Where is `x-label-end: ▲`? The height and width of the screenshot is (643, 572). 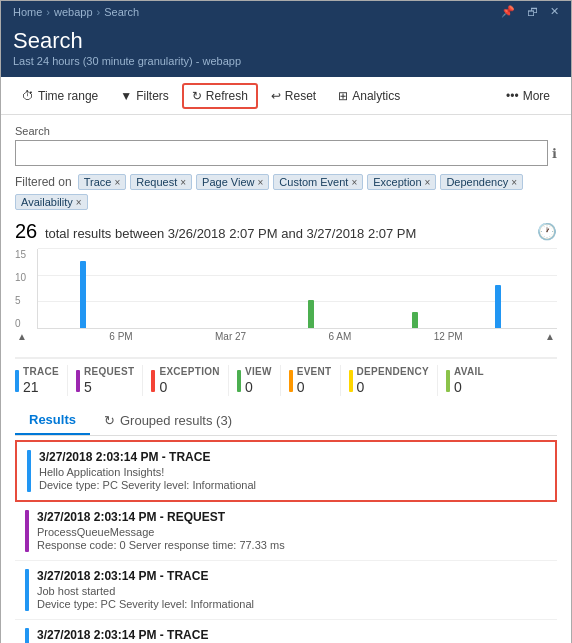
x-label-end: ▲ is located at coordinates (550, 336).